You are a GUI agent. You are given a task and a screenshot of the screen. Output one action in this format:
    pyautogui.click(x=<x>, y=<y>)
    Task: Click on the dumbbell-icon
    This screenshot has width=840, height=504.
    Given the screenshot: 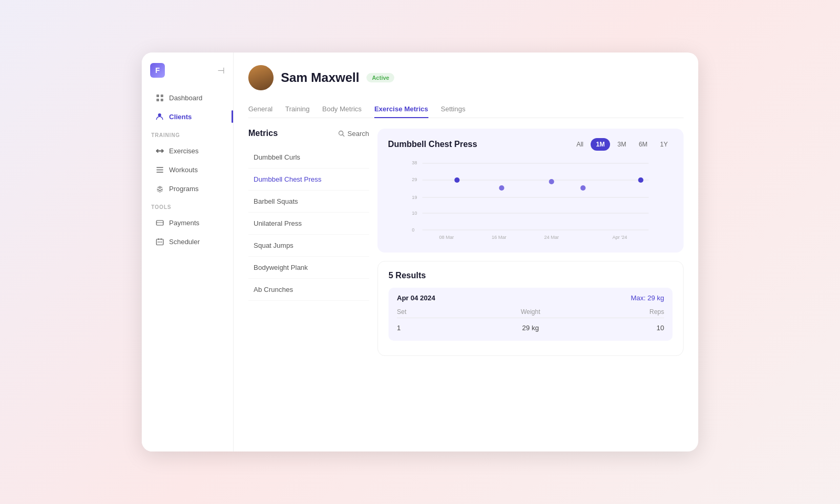 What is the action you would take?
    pyautogui.click(x=160, y=151)
    